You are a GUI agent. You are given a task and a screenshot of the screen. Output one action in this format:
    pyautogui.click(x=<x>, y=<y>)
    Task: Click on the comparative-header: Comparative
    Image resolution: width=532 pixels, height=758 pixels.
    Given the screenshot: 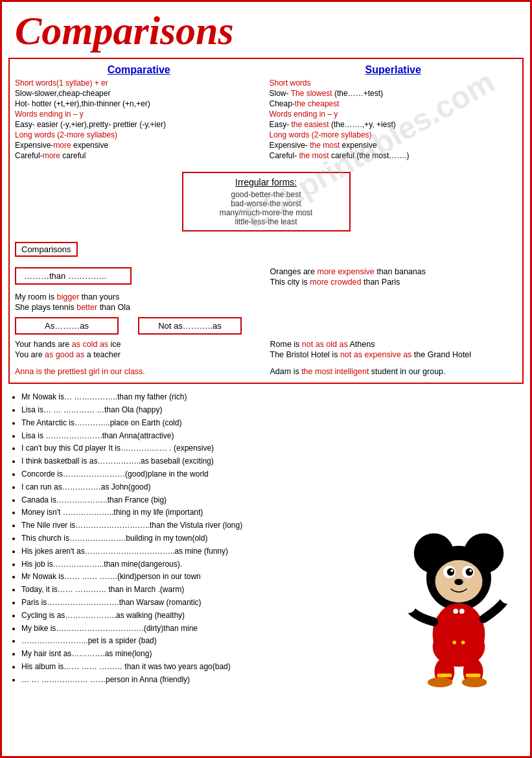 What is the action you would take?
    pyautogui.click(x=139, y=70)
    